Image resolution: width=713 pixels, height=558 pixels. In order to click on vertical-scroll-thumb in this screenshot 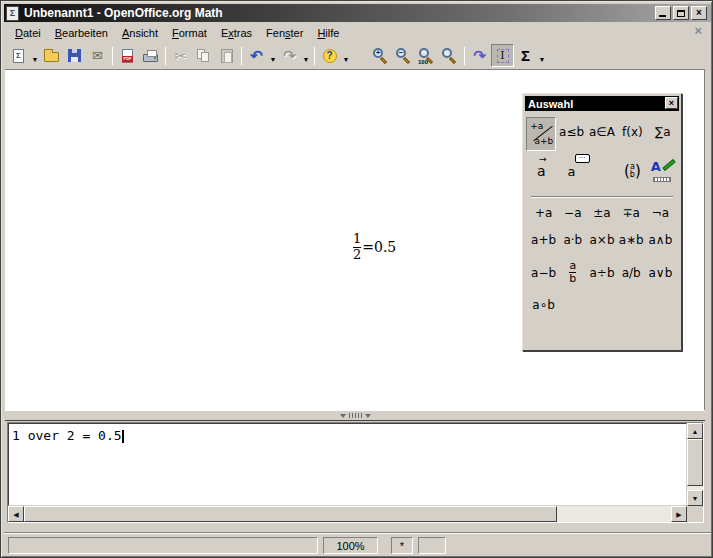, I will do `click(695, 462)`.